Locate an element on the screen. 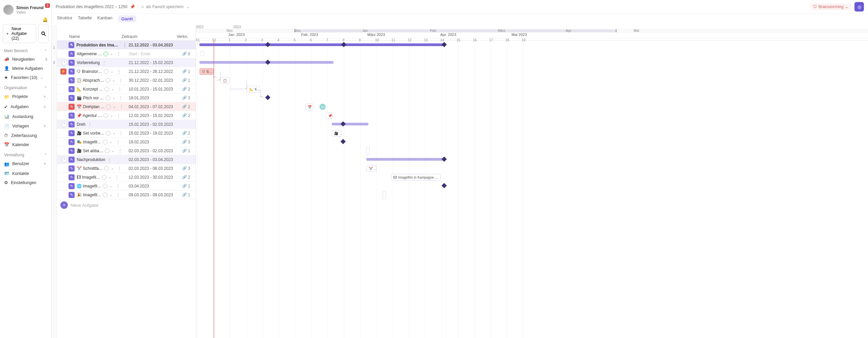 This screenshot has width=868, height=338. task-date: 21.12.2022 - 26.12.2022 is located at coordinates (153, 72).